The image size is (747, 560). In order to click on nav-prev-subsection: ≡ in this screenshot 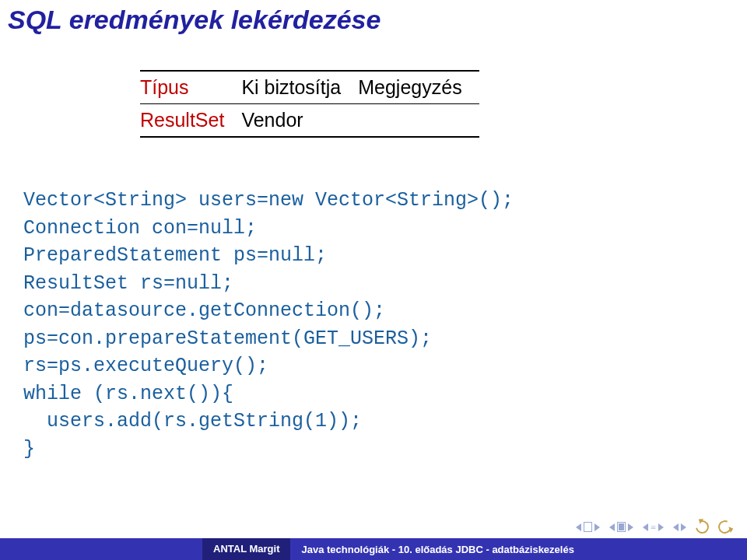, I will do `click(654, 527)`.